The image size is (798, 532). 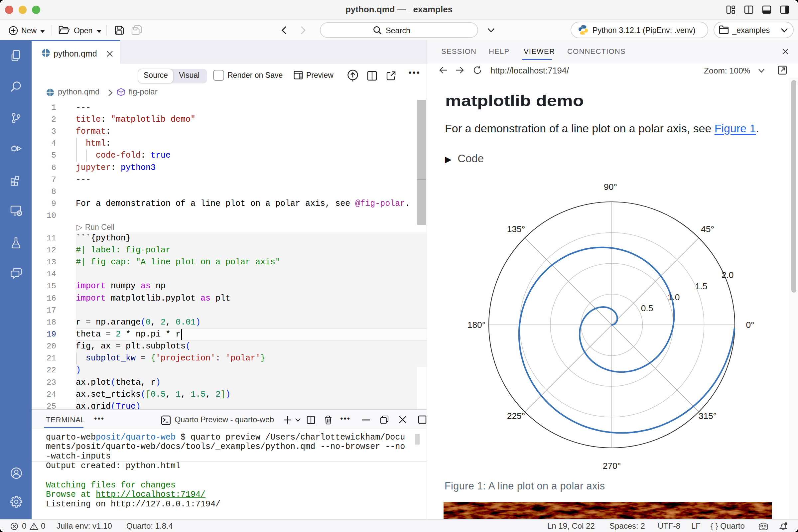 What do you see at coordinates (611, 187) in the screenshot?
I see `svg-text: 90°` at bounding box center [611, 187].